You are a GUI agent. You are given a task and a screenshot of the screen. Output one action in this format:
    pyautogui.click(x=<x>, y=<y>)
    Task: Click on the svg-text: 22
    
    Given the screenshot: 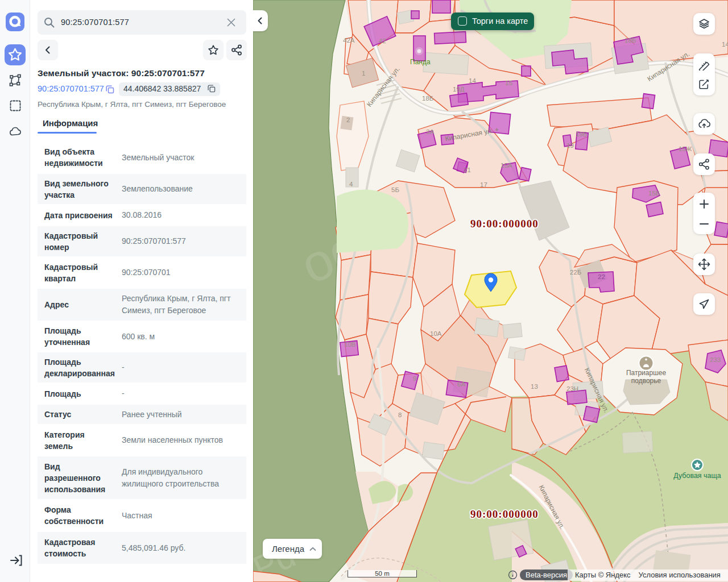 What is the action you would take?
    pyautogui.click(x=602, y=277)
    